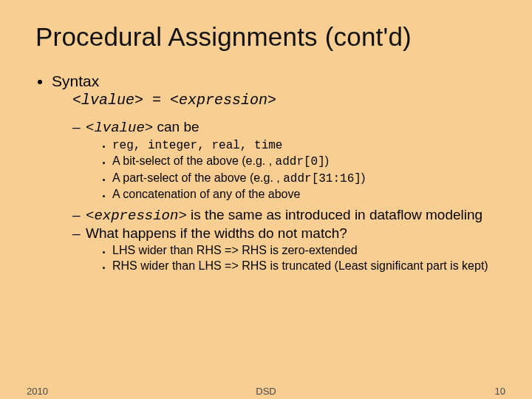  Describe the element at coordinates (284, 216) in the screenshot. I see `expression-item: <expression> is the same as introduced i…` at that location.